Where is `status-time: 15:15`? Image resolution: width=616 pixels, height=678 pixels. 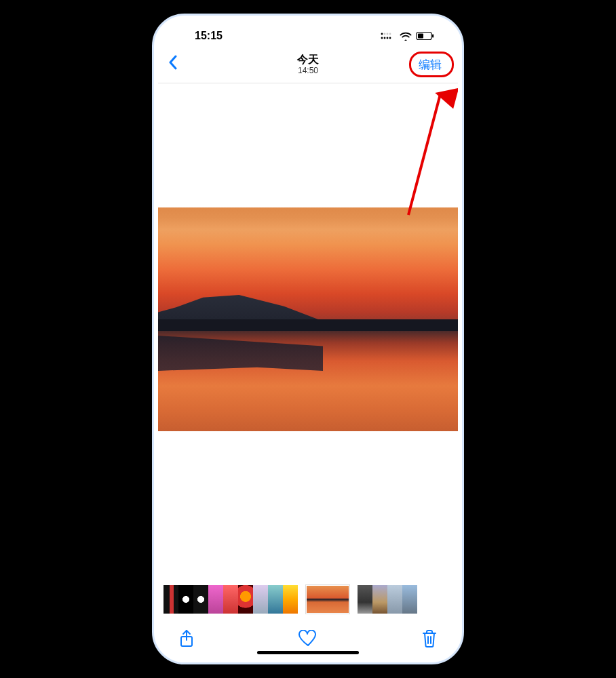
status-time: 15:15 is located at coordinates (198, 36).